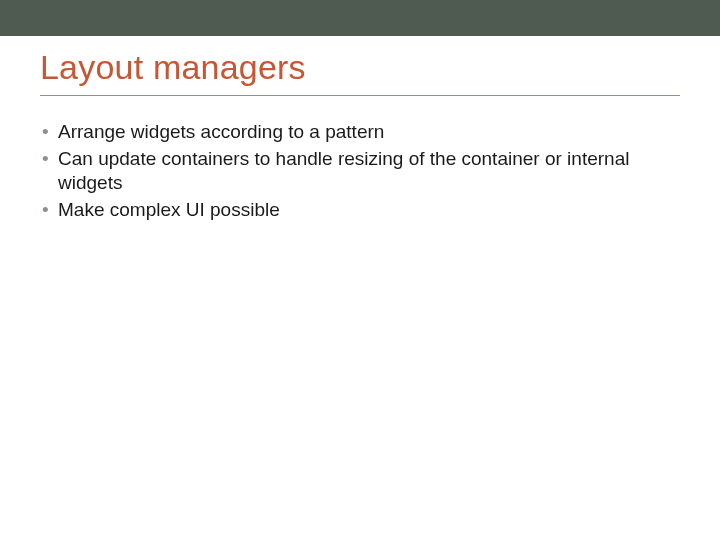 This screenshot has width=720, height=540. Describe the element at coordinates (360, 172) in the screenshot. I see `list-item: Can update containers to handle resizing…` at that location.